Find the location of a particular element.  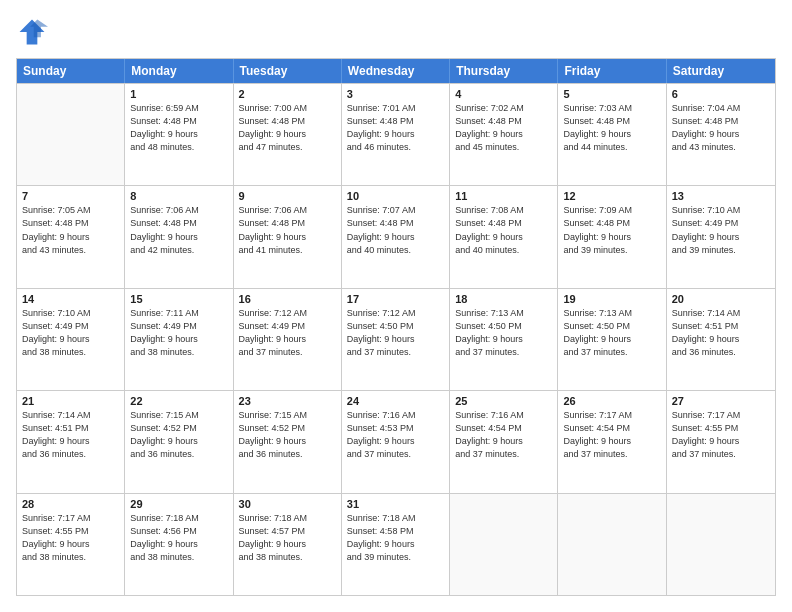

day-number: 30 is located at coordinates (288, 504).